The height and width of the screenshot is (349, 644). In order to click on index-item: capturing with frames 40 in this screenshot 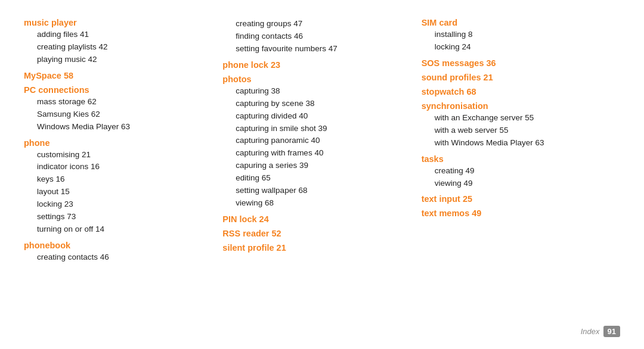, I will do `click(318, 154)`.